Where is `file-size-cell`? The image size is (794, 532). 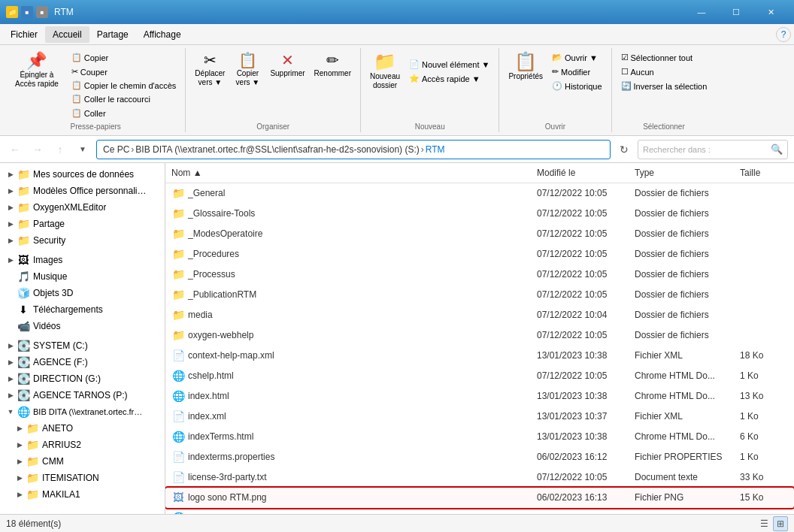
file-size-cell is located at coordinates (764, 254).